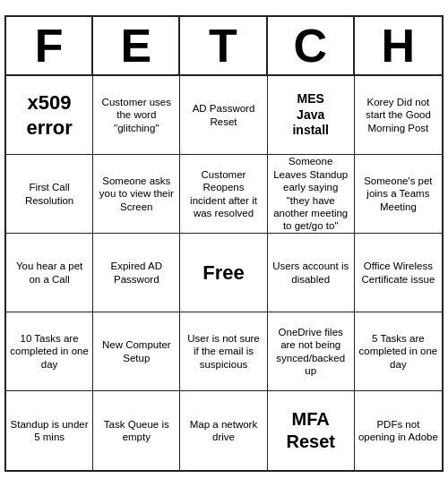 Image resolution: width=448 pixels, height=487 pixels. I want to click on bingo-cell-r4c2: New Computer Setup, so click(136, 352).